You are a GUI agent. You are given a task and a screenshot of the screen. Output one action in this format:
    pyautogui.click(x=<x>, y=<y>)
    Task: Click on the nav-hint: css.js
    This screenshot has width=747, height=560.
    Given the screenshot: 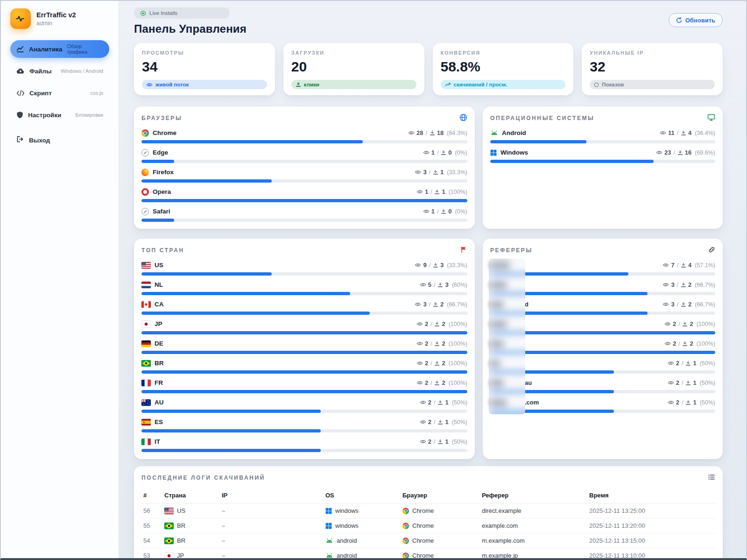 What is the action you would take?
    pyautogui.click(x=97, y=93)
    